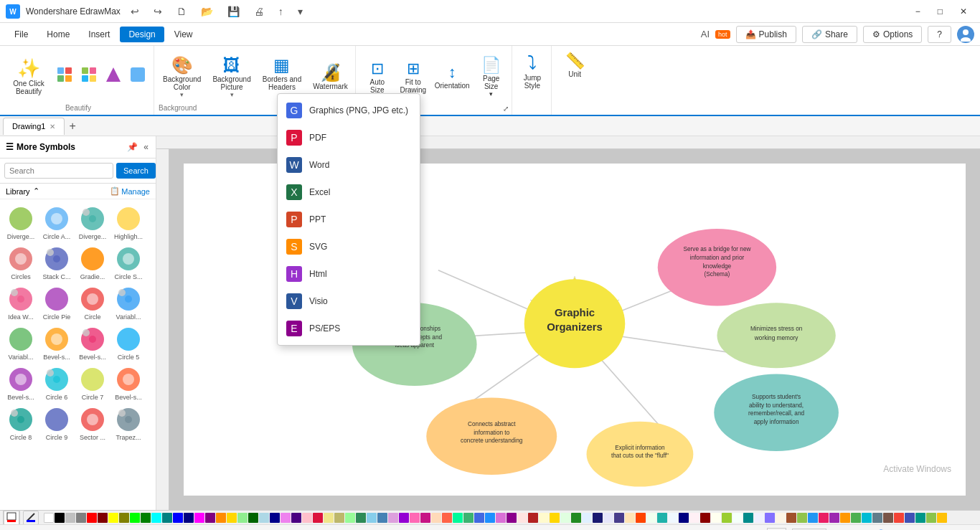 The width and height of the screenshot is (980, 530). What do you see at coordinates (349, 110) in the screenshot?
I see `export-option-graphics--png--jpg-etc--: GGraphics (PNG, JPG etc.)` at bounding box center [349, 110].